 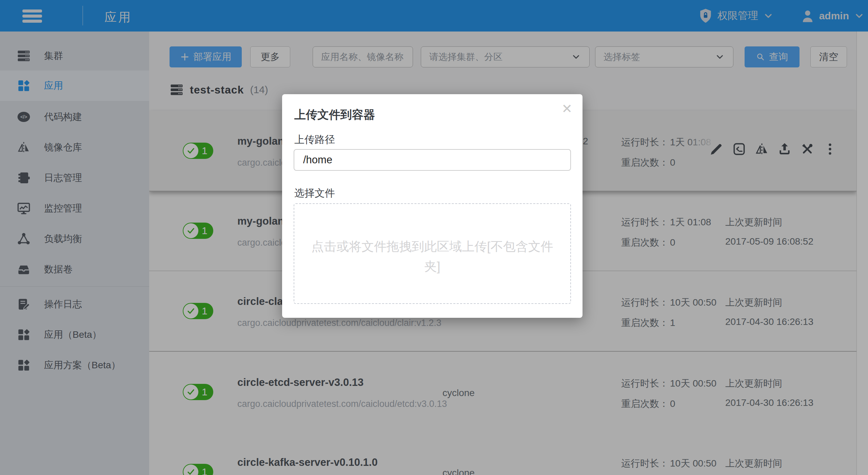 What do you see at coordinates (567, 109) in the screenshot?
I see `close-icon: ✕` at bounding box center [567, 109].